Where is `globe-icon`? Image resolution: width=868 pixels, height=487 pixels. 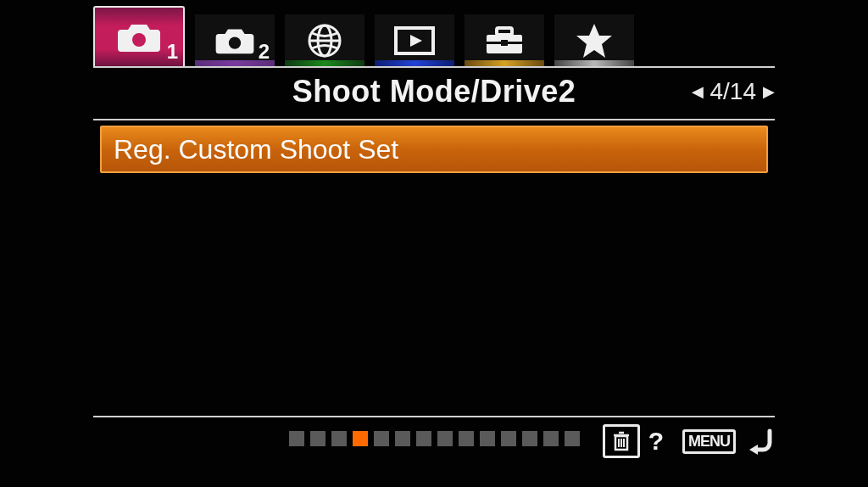
globe-icon is located at coordinates (325, 41).